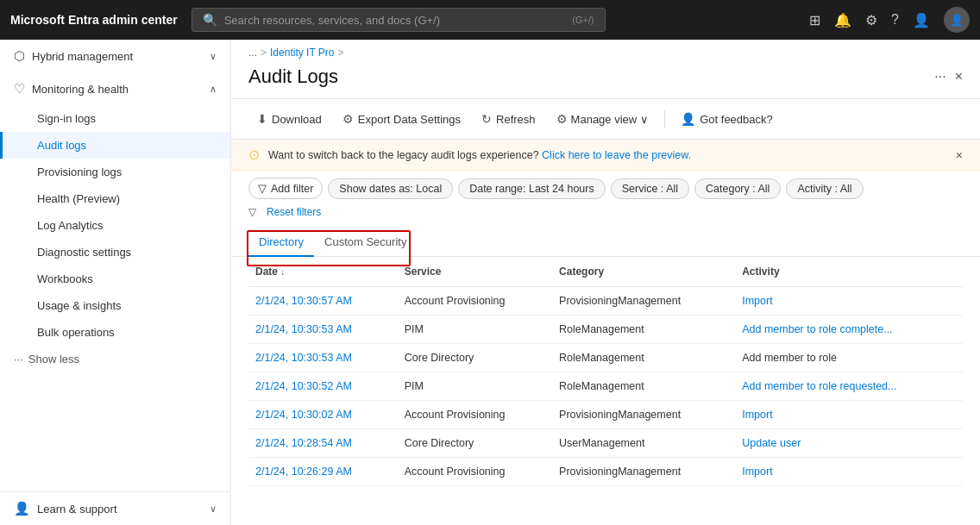 The image size is (980, 525). What do you see at coordinates (921, 21) in the screenshot?
I see `feedback-nav-icon: 👤` at bounding box center [921, 21].